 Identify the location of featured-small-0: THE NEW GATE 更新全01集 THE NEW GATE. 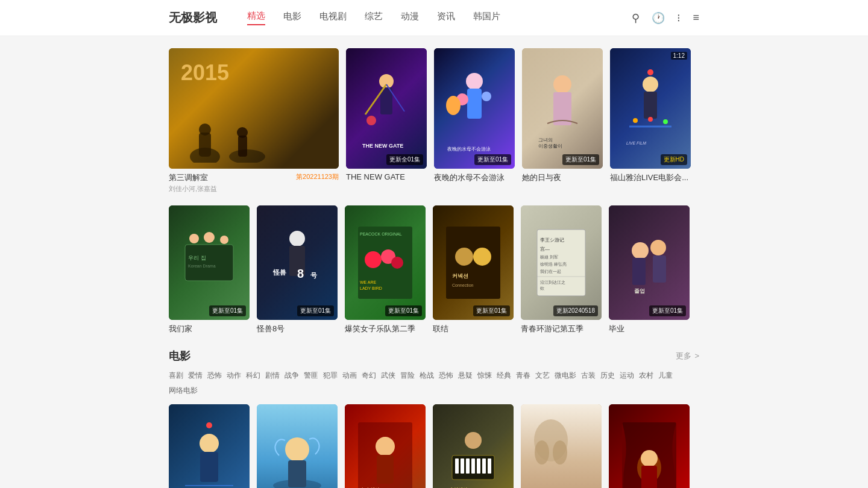
(386, 120).